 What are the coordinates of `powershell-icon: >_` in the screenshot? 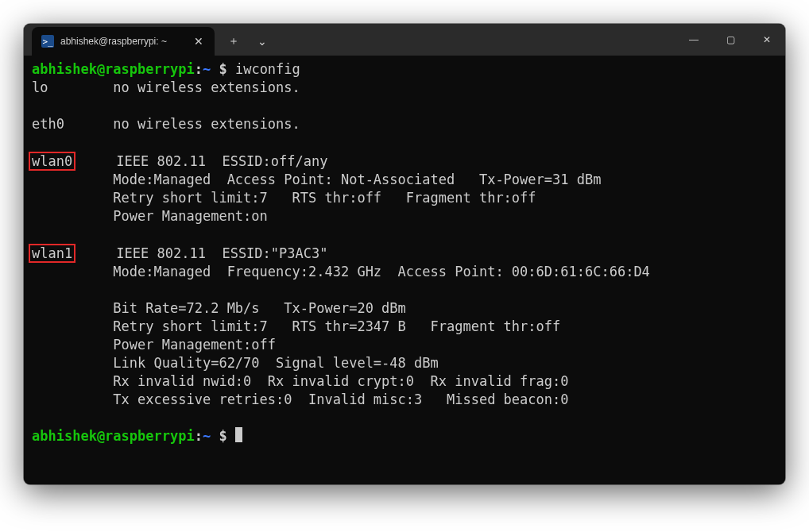 It's located at (48, 41).